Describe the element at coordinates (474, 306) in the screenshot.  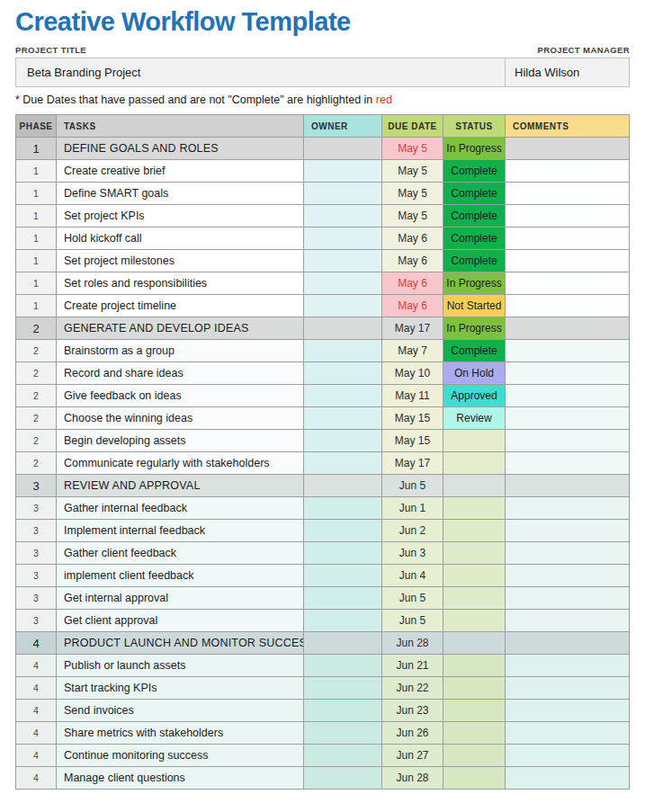
I see `status-cell: Not Started` at that location.